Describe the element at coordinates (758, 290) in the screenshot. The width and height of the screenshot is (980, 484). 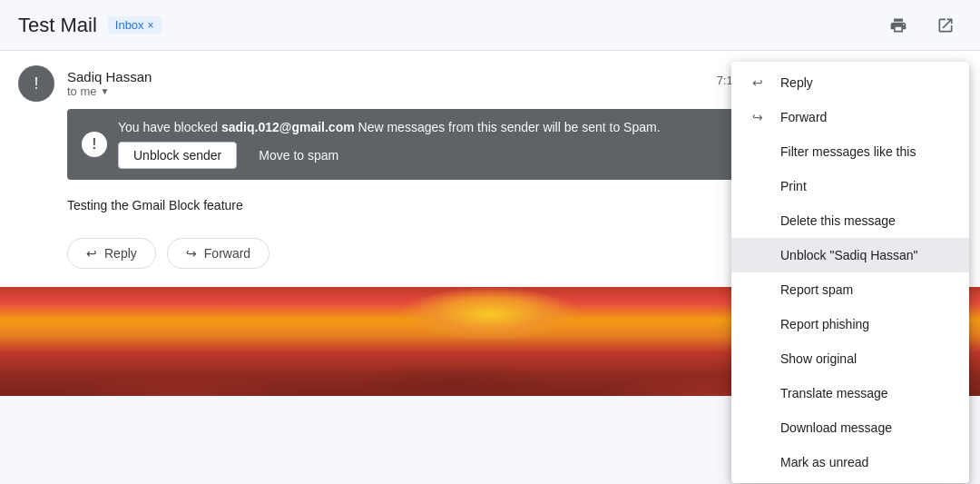
I see `report-spam-menu-icon` at that location.